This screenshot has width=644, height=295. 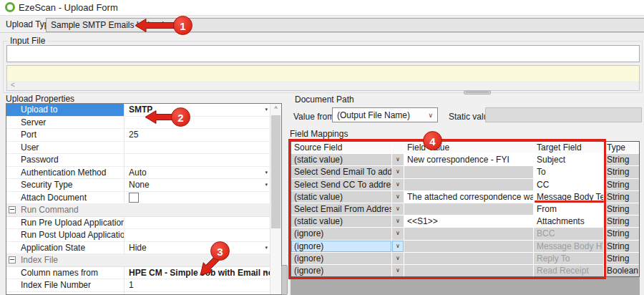 What do you see at coordinates (139, 211) in the screenshot?
I see `property-group-row: Run Command` at bounding box center [139, 211].